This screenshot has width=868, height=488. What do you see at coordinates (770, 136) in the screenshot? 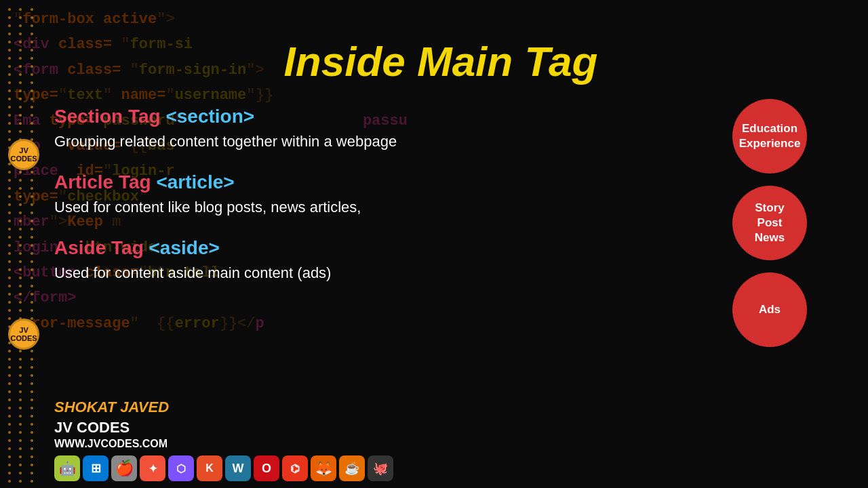
I see `circle-education: Education Experience` at bounding box center [770, 136].